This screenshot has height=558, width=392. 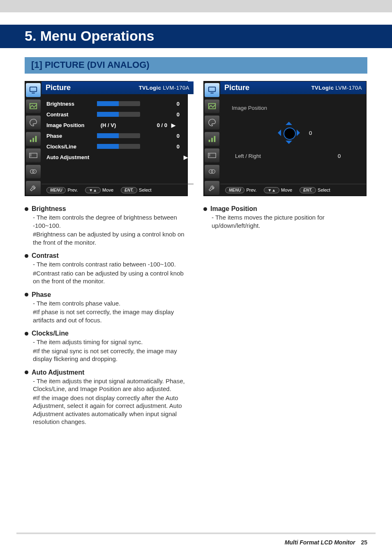 I want to click on description-heading: Contrast, so click(x=106, y=256).